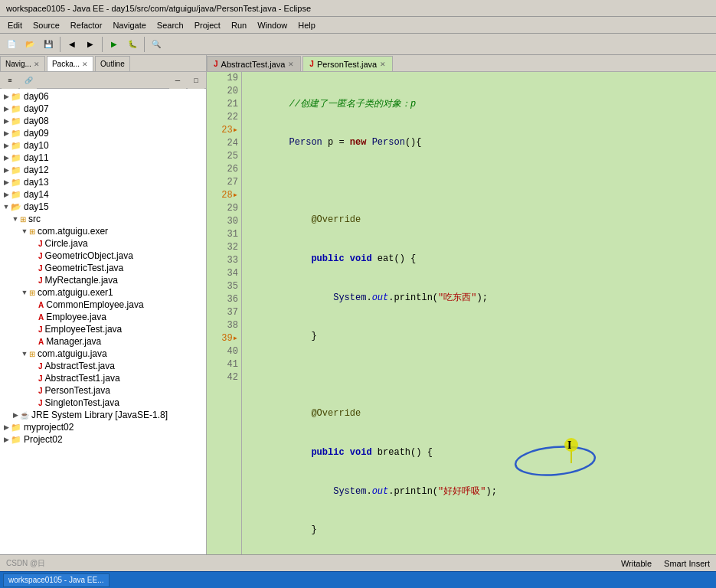 This screenshot has height=588, width=716. What do you see at coordinates (208, 25) in the screenshot?
I see `menu-project: Project` at bounding box center [208, 25].